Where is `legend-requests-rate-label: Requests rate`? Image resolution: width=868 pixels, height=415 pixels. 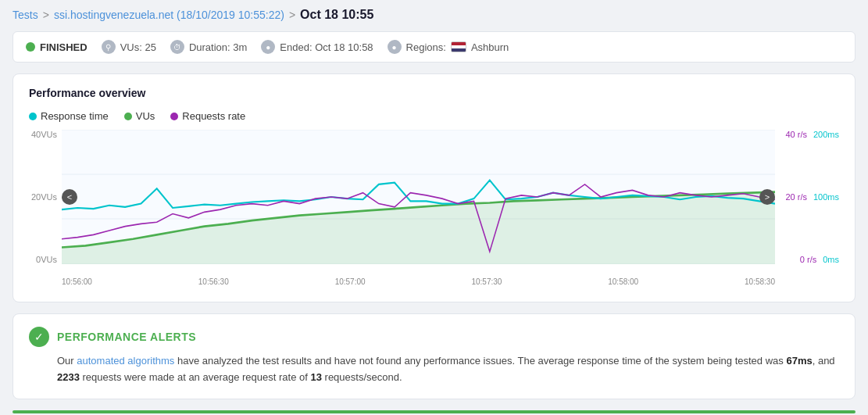 legend-requests-rate-label: Requests rate is located at coordinates (214, 116).